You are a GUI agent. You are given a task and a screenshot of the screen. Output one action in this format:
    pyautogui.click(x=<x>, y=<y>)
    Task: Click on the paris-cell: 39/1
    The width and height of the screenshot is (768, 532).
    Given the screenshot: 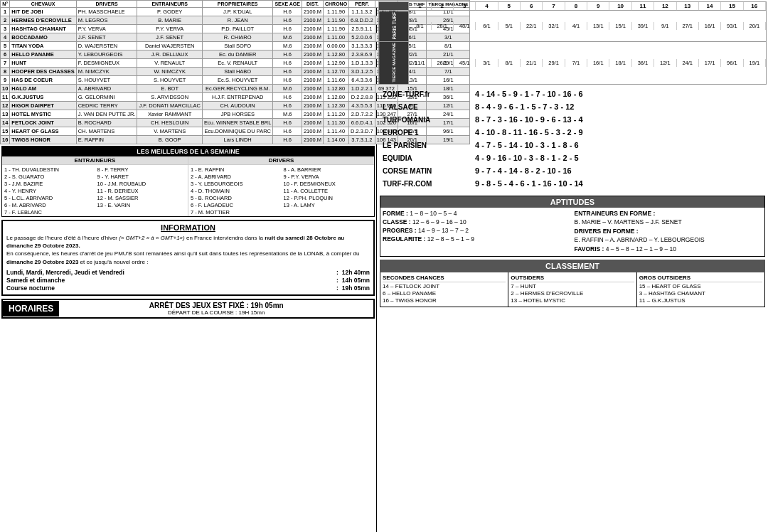 What is the action you would take?
    pyautogui.click(x=643, y=26)
    